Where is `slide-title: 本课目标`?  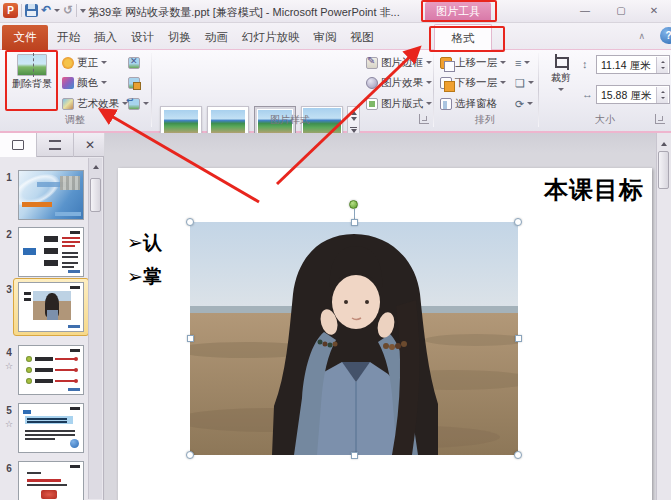
slide-title: 本课目标 is located at coordinates (594, 190).